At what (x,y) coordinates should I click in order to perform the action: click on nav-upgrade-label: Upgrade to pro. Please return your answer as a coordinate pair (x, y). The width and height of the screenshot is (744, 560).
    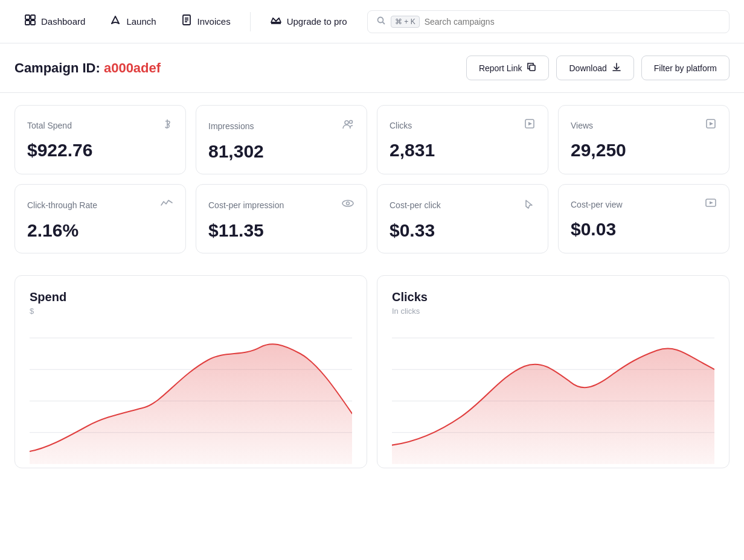
    Looking at the image, I should click on (317, 22).